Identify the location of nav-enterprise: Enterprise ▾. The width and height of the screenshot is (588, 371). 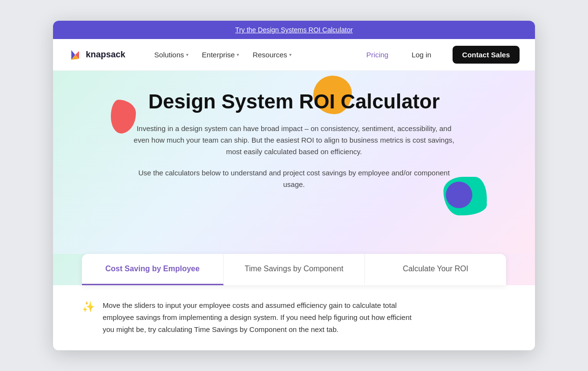
(221, 55).